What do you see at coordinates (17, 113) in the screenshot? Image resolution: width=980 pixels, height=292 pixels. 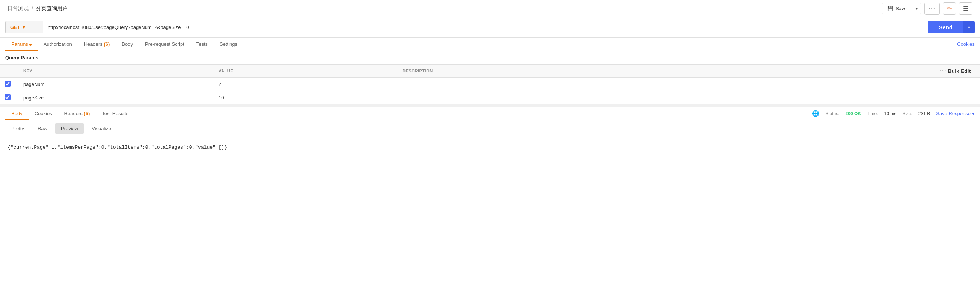 I see `response-tab-body: Body` at bounding box center [17, 113].